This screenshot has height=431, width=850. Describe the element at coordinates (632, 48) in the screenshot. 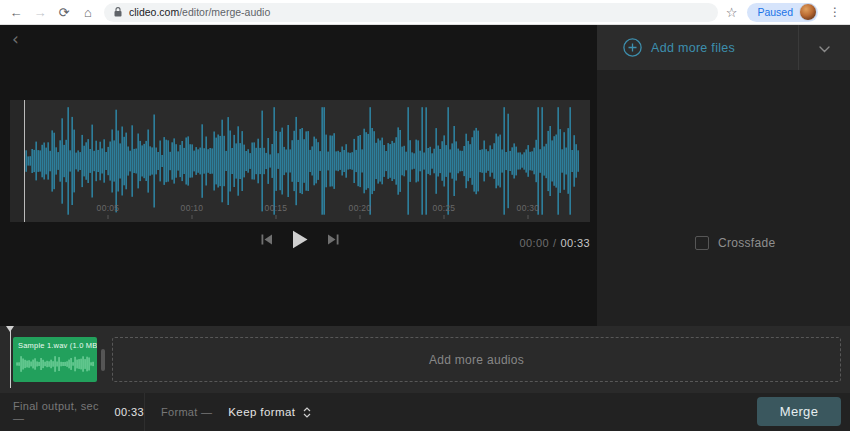

I see `plus-circle-icon` at that location.